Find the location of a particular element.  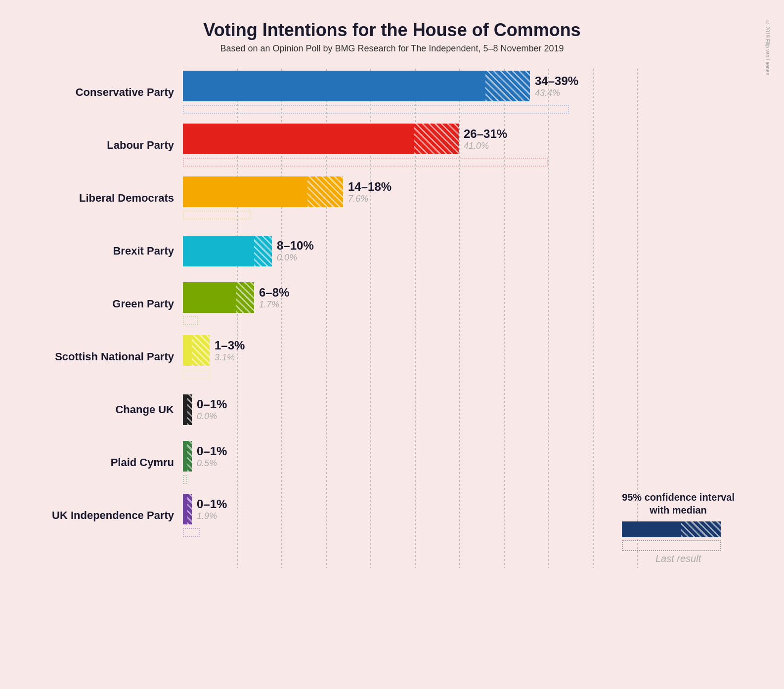

chart-subtitle: Based on an Opinion Poll by BMG Research… is located at coordinates (392, 48).